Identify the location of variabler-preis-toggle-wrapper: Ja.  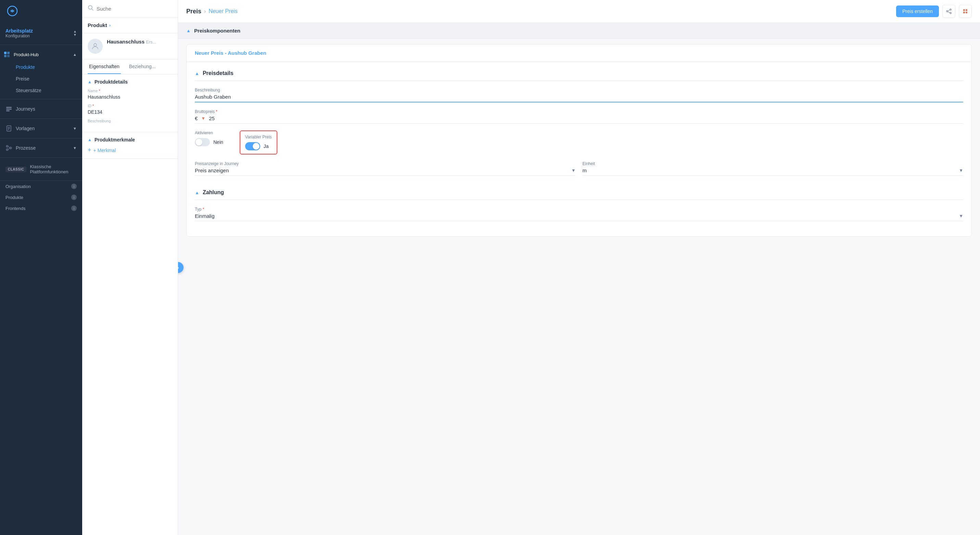
(259, 146).